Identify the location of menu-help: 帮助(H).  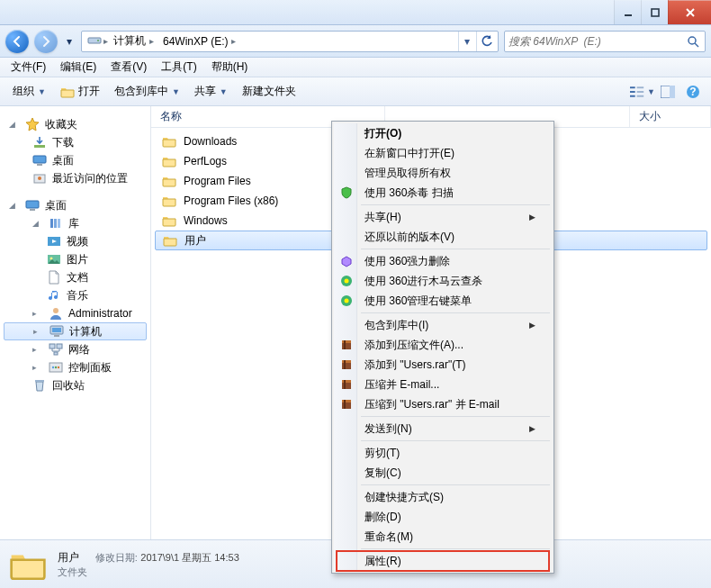
(230, 67).